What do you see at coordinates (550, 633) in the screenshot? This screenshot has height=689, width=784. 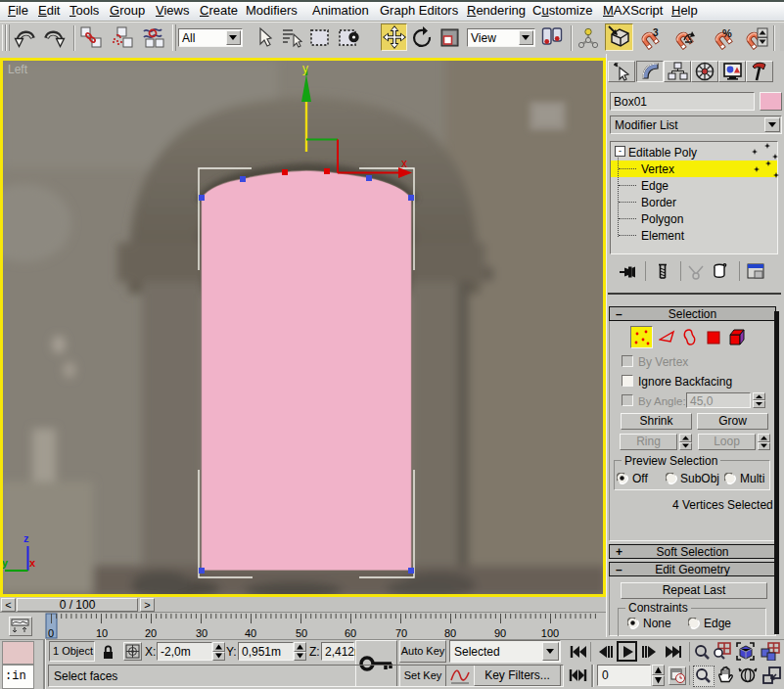 I see `svg-text: 100` at bounding box center [550, 633].